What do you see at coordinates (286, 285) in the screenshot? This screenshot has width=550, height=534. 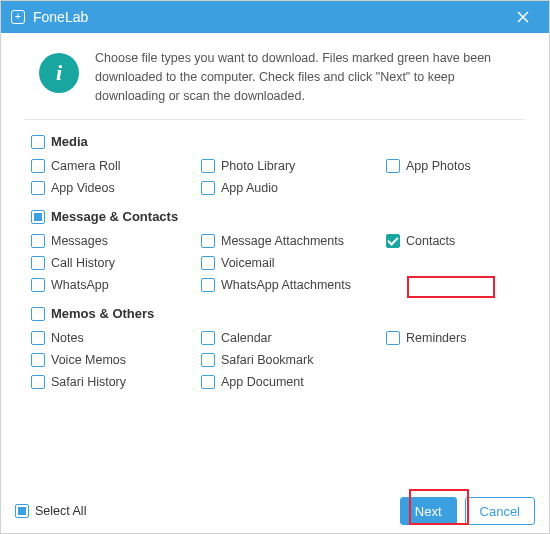 I see `item-label: WhatsApp Attachments` at bounding box center [286, 285].